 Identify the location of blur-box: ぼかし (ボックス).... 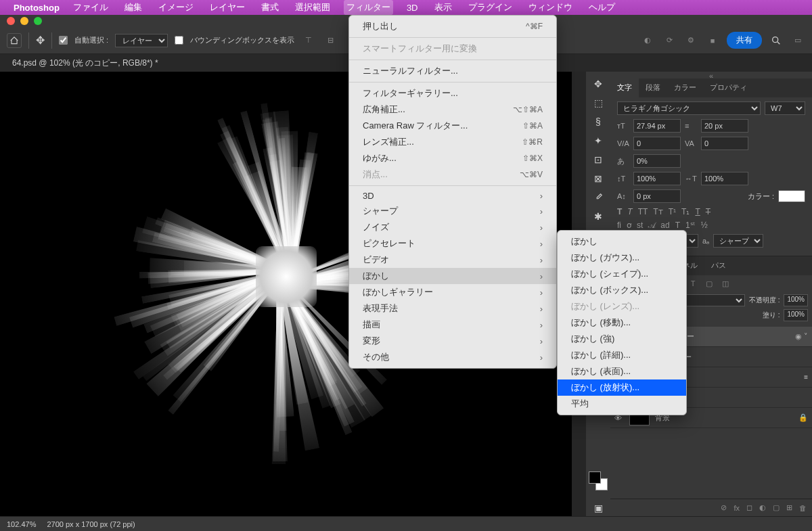
(622, 290).